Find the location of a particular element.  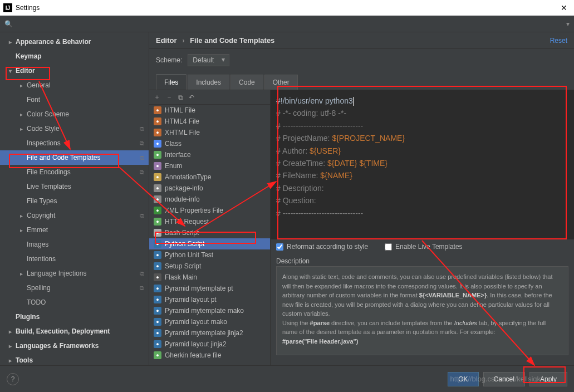

breadcrumb-root: Editor is located at coordinates (166, 40).